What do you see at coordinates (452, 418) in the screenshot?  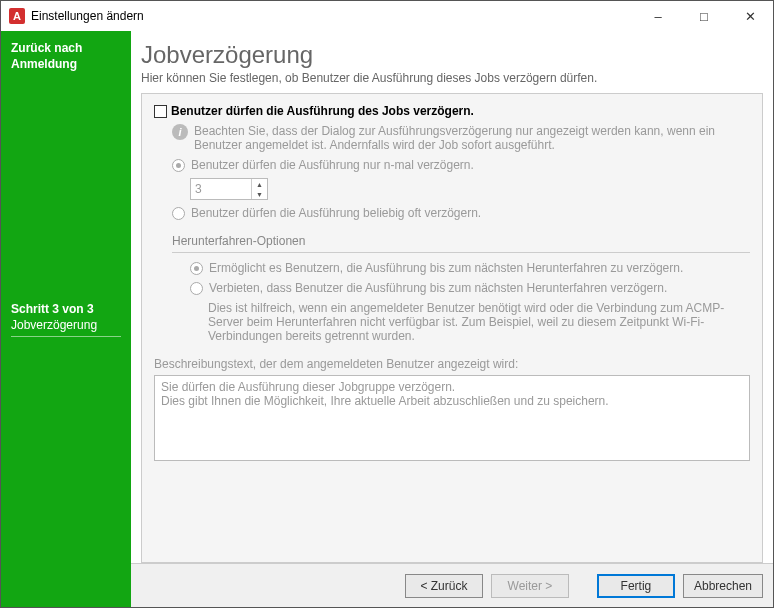 I see `description-textarea: Sie dürfen die Ausführung dieser Jobgrup…` at bounding box center [452, 418].